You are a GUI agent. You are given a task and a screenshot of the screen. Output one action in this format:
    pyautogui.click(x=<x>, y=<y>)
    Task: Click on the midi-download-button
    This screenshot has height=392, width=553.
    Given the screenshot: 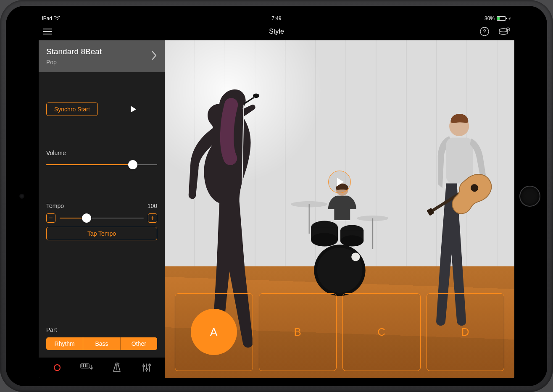 What is the action you would take?
    pyautogui.click(x=87, y=368)
    